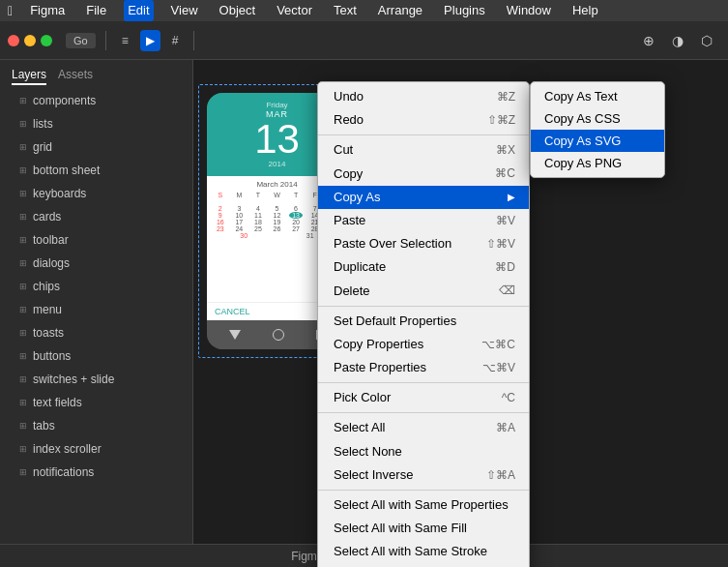 This screenshot has height=567, width=728. I want to click on tab-assets: Assets, so click(75, 76).